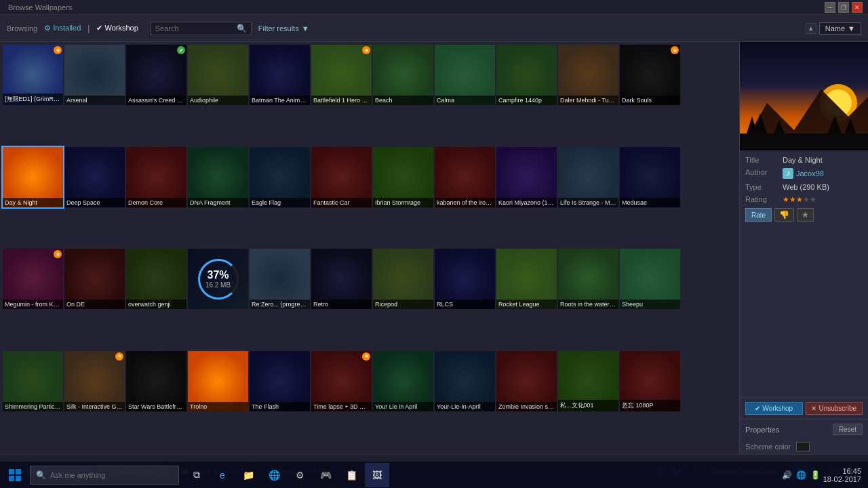 Image resolution: width=868 pixels, height=488 pixels. I want to click on filter-label: Filter results, so click(279, 28).